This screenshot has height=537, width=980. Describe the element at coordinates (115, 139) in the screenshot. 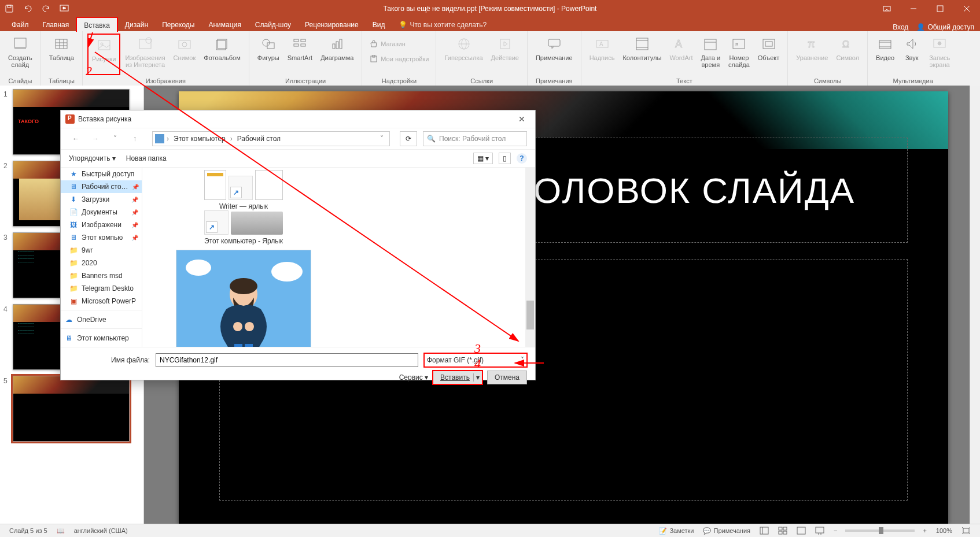

I see `recent-locations-button: ˅` at that location.